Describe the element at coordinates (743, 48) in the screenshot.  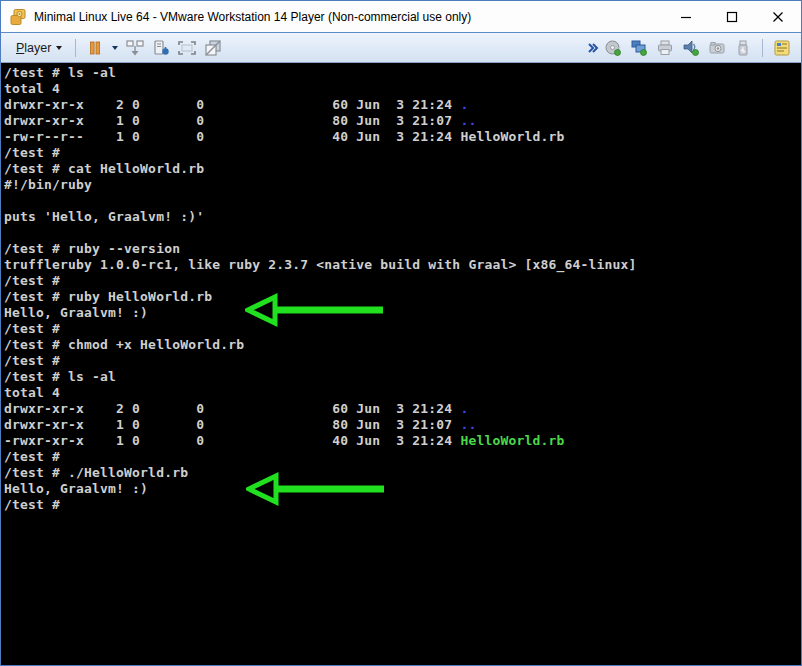
I see `usb-icon` at that location.